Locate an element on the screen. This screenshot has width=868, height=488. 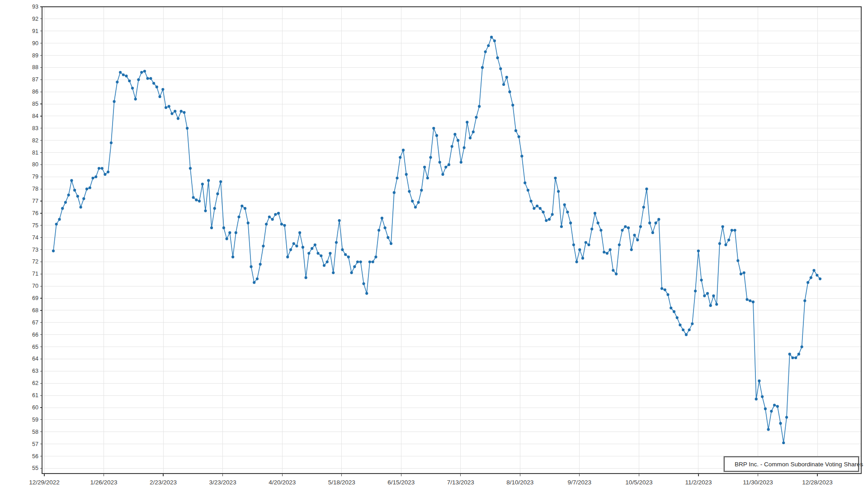
y-axis-label: 81 is located at coordinates (35, 153).